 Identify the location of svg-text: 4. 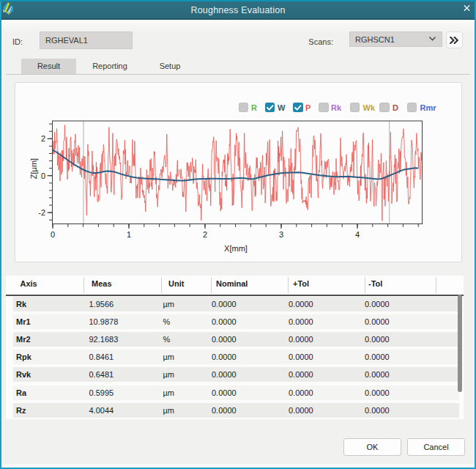
(357, 234).